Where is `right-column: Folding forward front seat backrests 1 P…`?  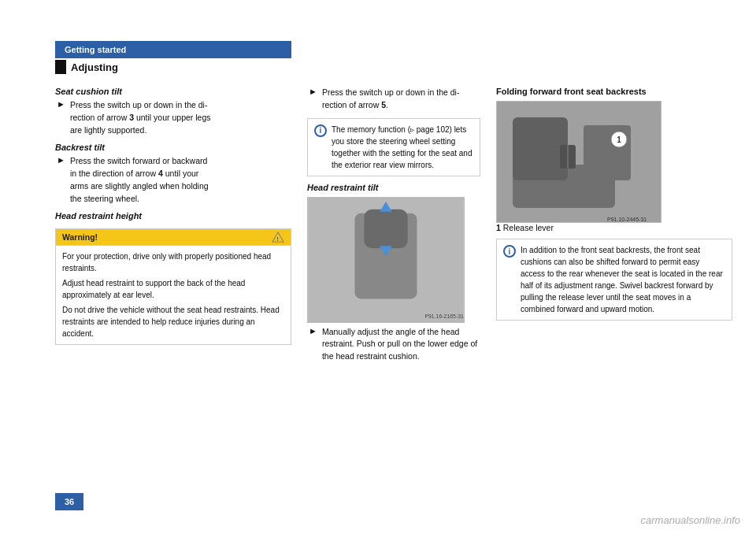 right-column: Folding forward front seat backrests 1 P… is located at coordinates (614, 206).